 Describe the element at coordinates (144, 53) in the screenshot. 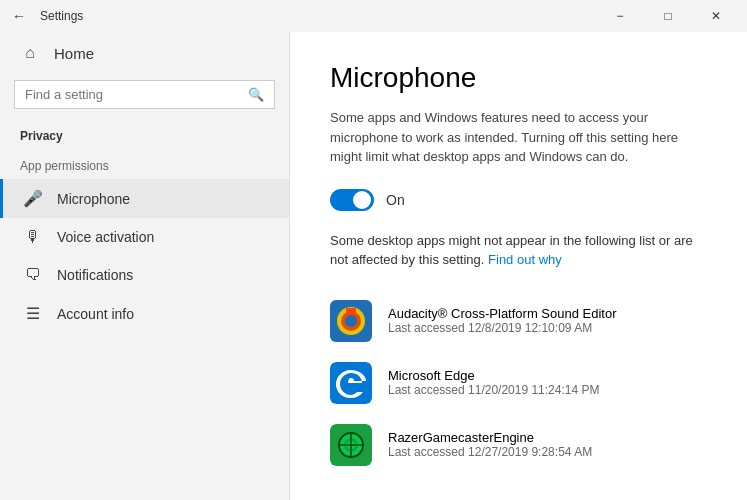

I see `sidebar-item-home: ⌂ Home` at that location.